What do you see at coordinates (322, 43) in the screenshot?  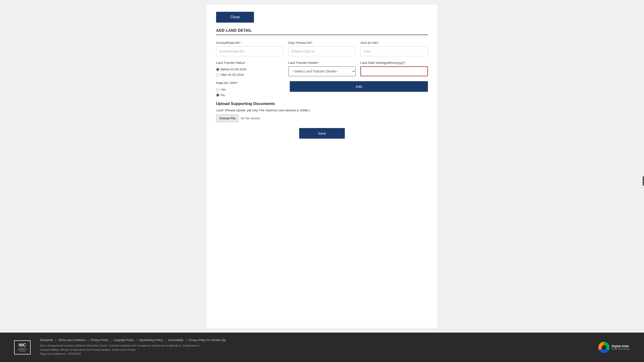 I see `dag-khasra-label: Dag / Khasra No*:` at bounding box center [322, 43].